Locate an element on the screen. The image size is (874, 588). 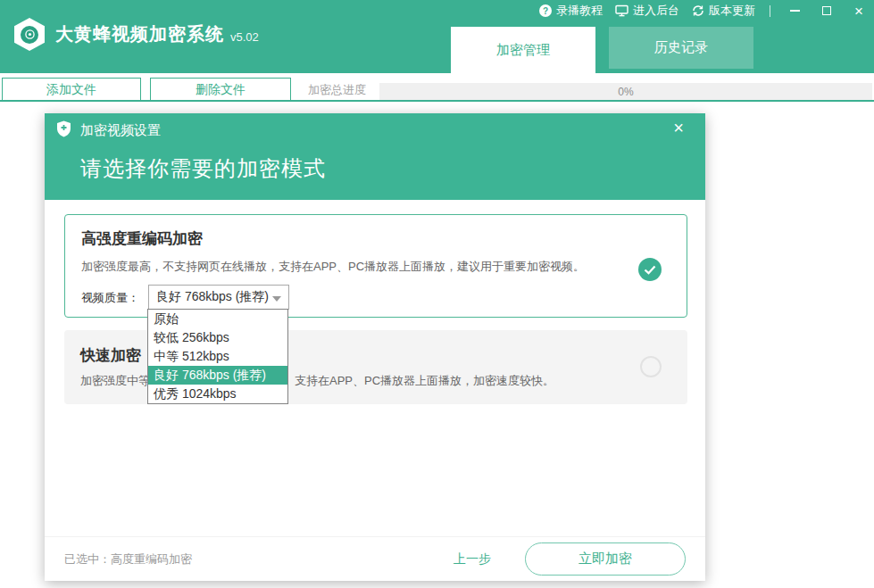
shield-plus-icon is located at coordinates (64, 130).